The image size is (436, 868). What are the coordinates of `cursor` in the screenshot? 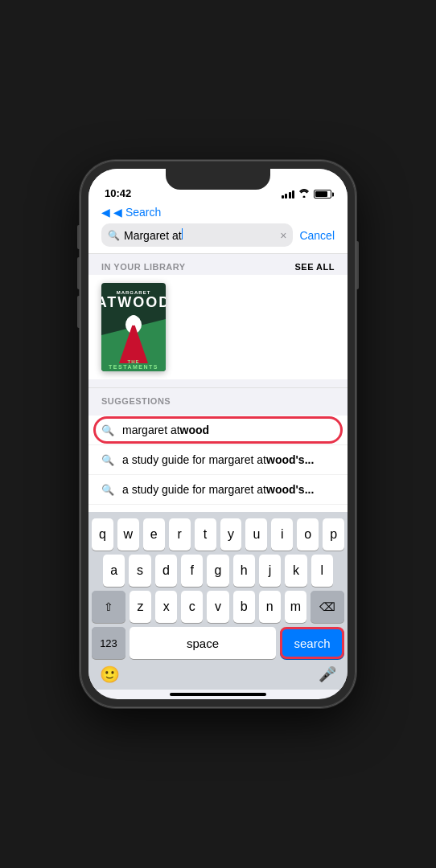 It's located at (183, 234).